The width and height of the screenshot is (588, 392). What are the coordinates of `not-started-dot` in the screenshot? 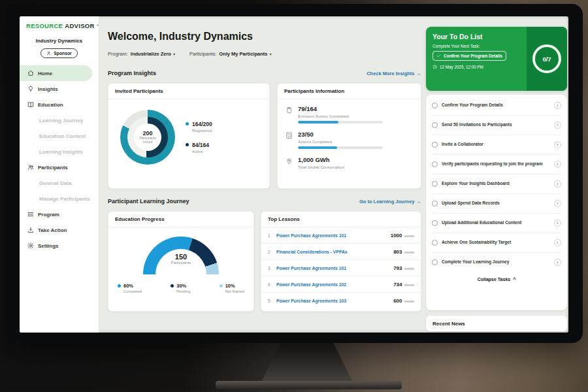 It's located at (221, 286).